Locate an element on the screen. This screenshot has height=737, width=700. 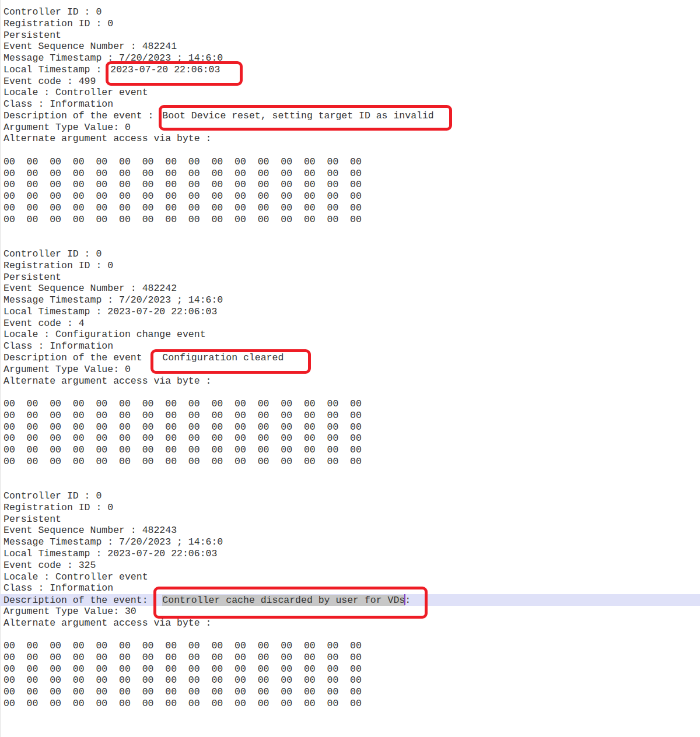
description-value: Configuration cleared is located at coordinates (223, 358).